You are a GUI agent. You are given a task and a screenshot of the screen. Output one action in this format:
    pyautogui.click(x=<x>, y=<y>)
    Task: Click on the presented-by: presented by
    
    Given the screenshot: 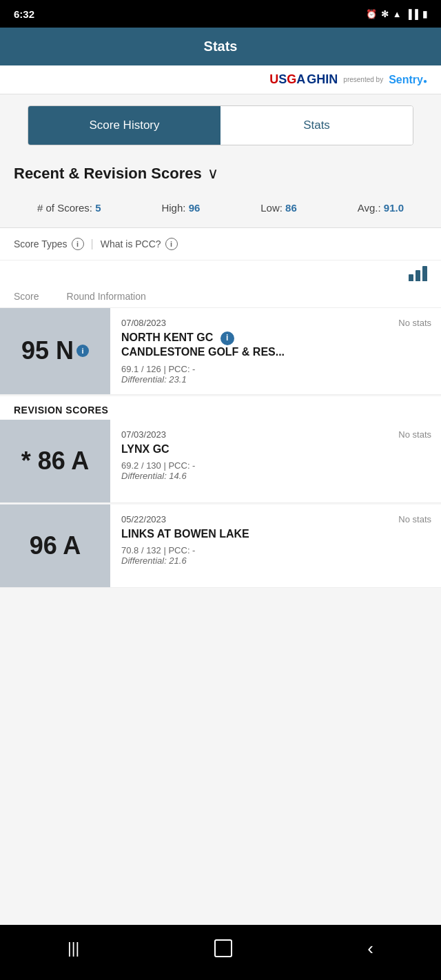 What is the action you would take?
    pyautogui.click(x=363, y=80)
    